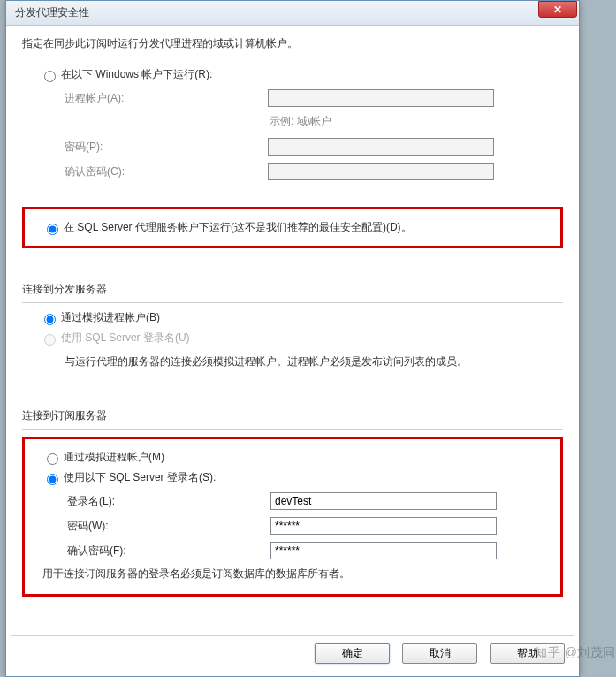 This screenshot has width=616, height=677. I want to click on confirm-password-label: 确认密码(C):, so click(166, 171).